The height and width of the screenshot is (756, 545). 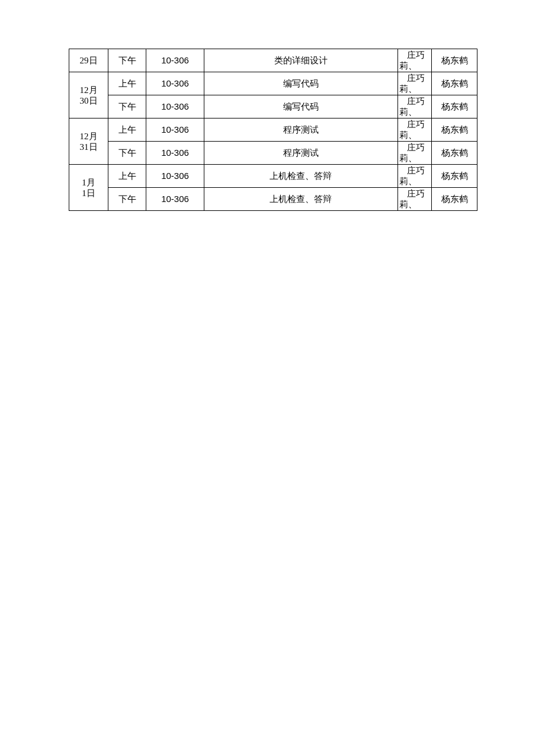 I want to click on cell-date: 29日, so click(x=89, y=60).